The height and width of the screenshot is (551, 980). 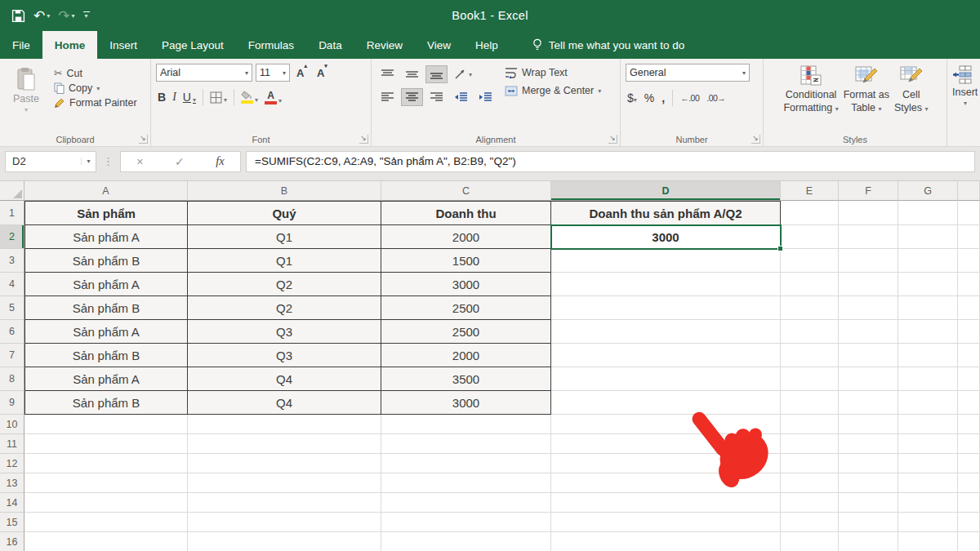 I want to click on cell-B1: Quý, so click(x=284, y=213).